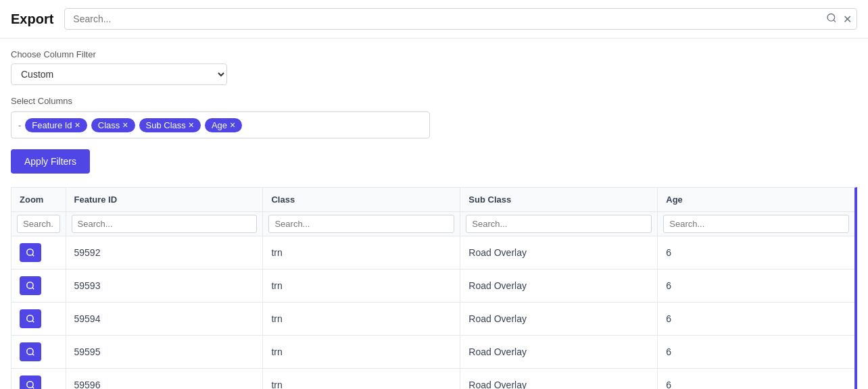 This screenshot has width=868, height=389. Describe the element at coordinates (164, 224) in the screenshot. I see `feature-id-search-cell` at that location.